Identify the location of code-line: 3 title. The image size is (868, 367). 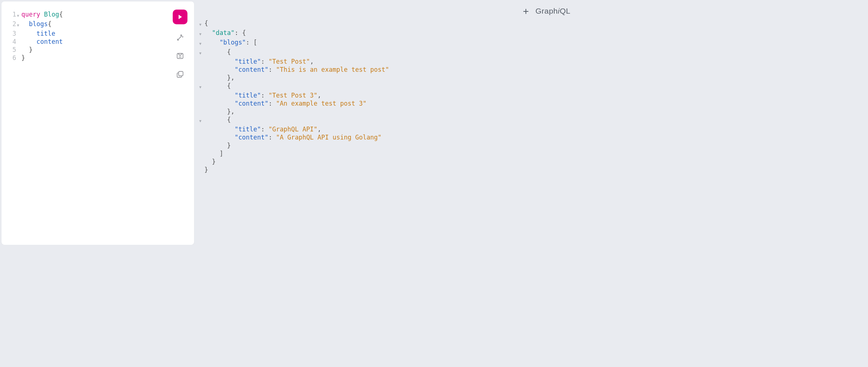
(99, 33).